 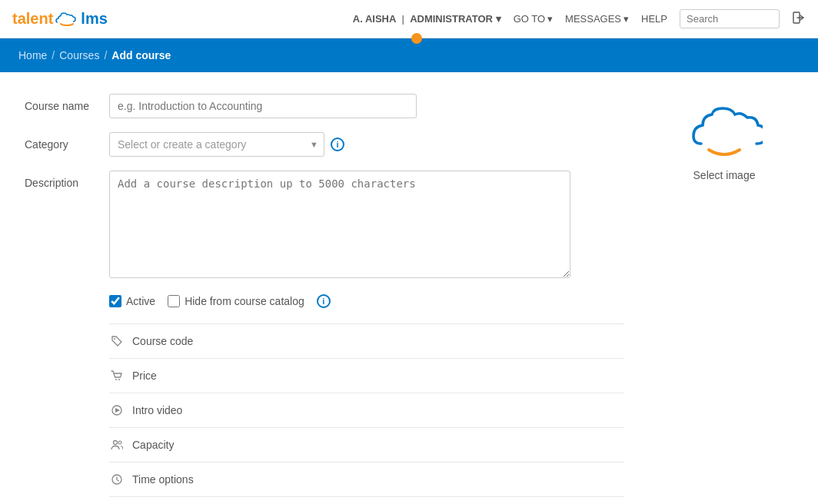 I want to click on header-right: A. AISHA | ADMINISTRATOR ▾ GO TO ▾ MESSA…, so click(x=580, y=18).